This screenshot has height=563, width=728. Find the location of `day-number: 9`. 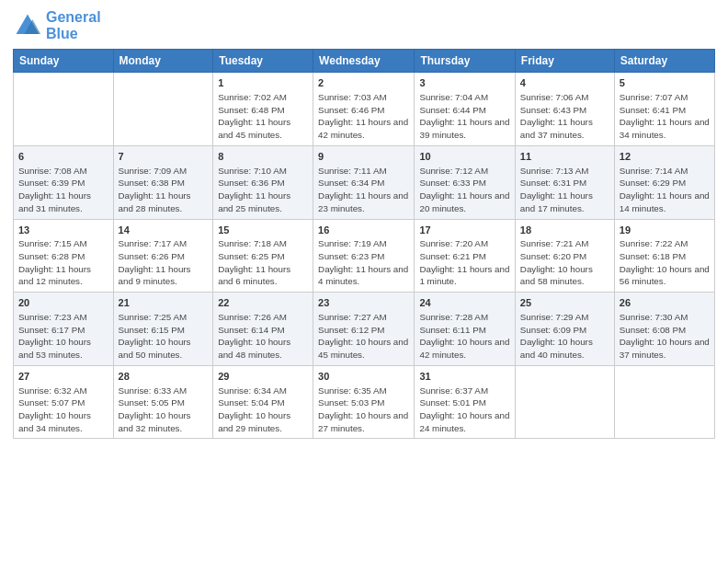

day-number: 9 is located at coordinates (364, 156).